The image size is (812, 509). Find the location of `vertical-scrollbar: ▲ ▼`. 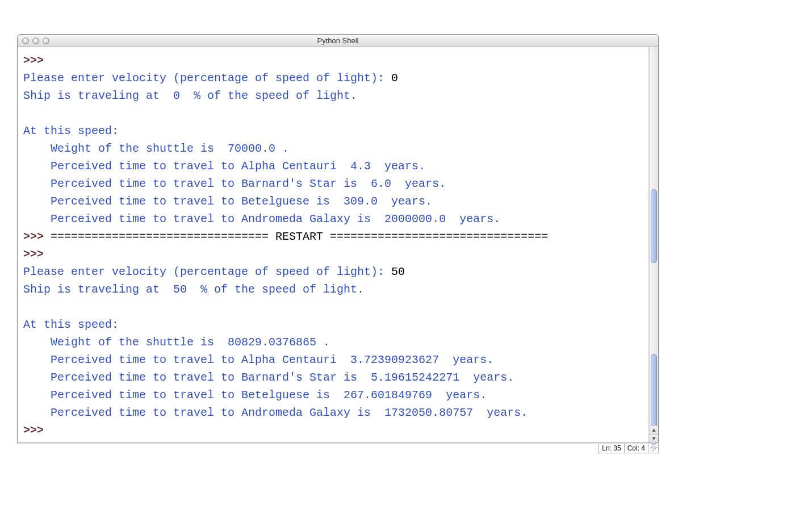

vertical-scrollbar: ▲ ▼ is located at coordinates (654, 245).